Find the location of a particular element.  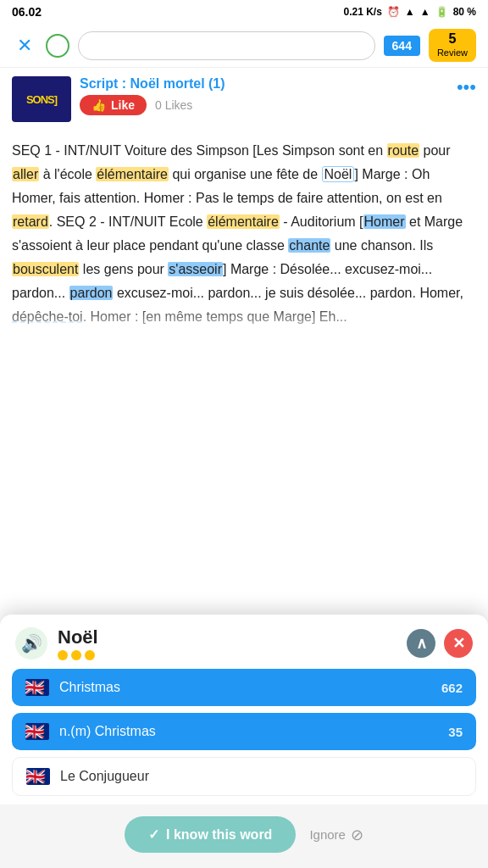

definition-text-1: Christmas is located at coordinates (90, 687).